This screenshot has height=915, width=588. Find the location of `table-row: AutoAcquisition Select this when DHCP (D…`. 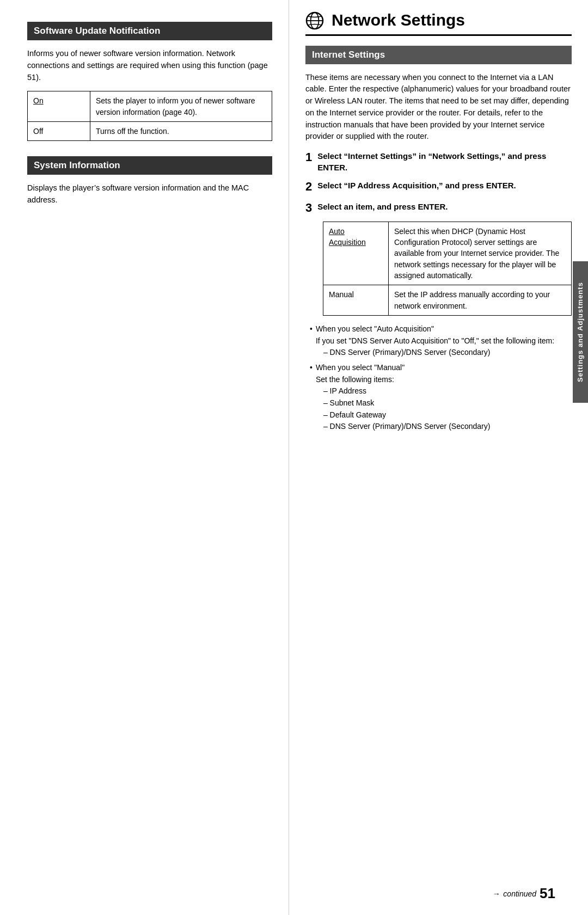

table-row: AutoAcquisition Select this when DHCP (D… is located at coordinates (448, 253).